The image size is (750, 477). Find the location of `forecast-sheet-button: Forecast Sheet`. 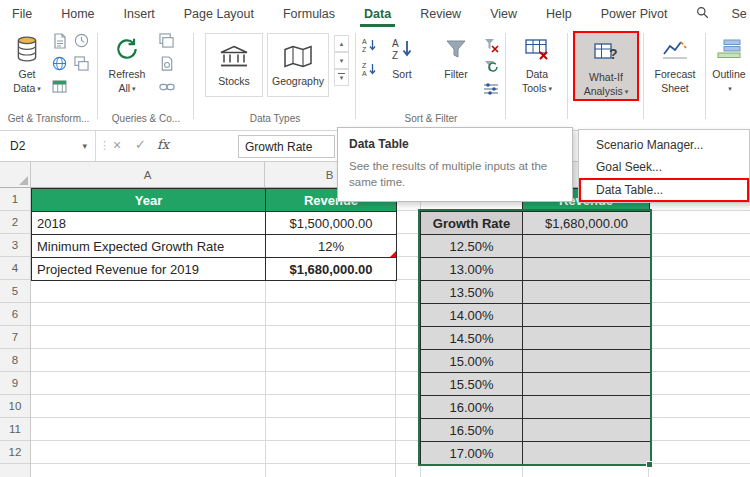

forecast-sheet-button: Forecast Sheet is located at coordinates (675, 63).